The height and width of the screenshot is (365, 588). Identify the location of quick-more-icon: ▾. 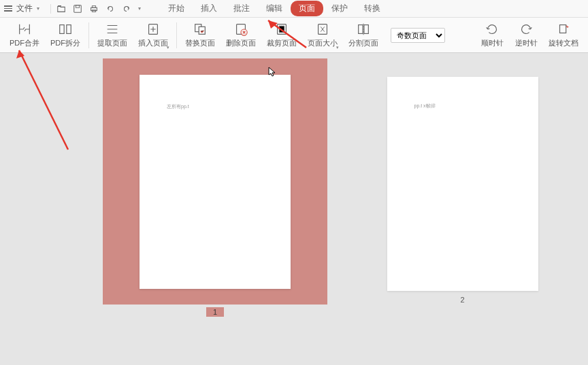
(140, 8).